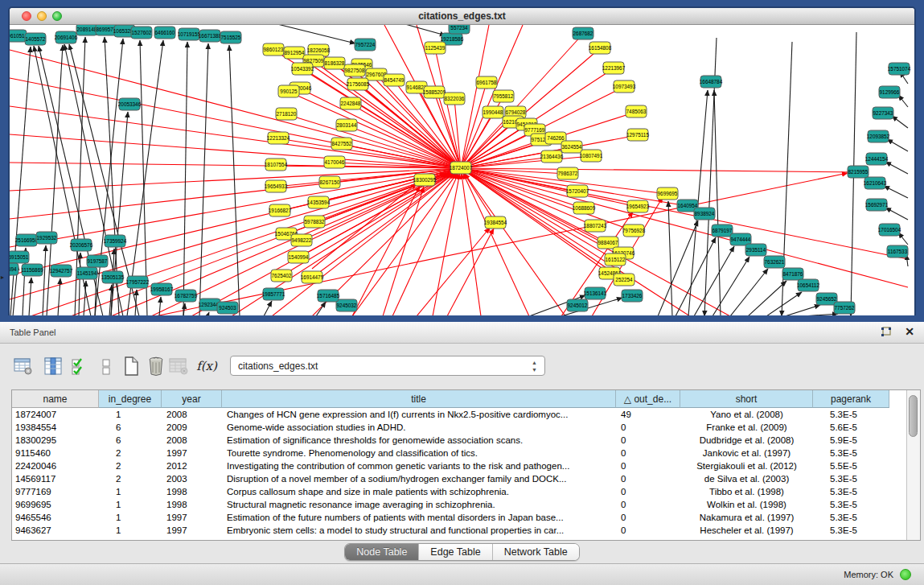 Image resolution: width=924 pixels, height=585 pixels. What do you see at coordinates (207, 366) in the screenshot?
I see `function-builder-icon: f(x)` at bounding box center [207, 366].